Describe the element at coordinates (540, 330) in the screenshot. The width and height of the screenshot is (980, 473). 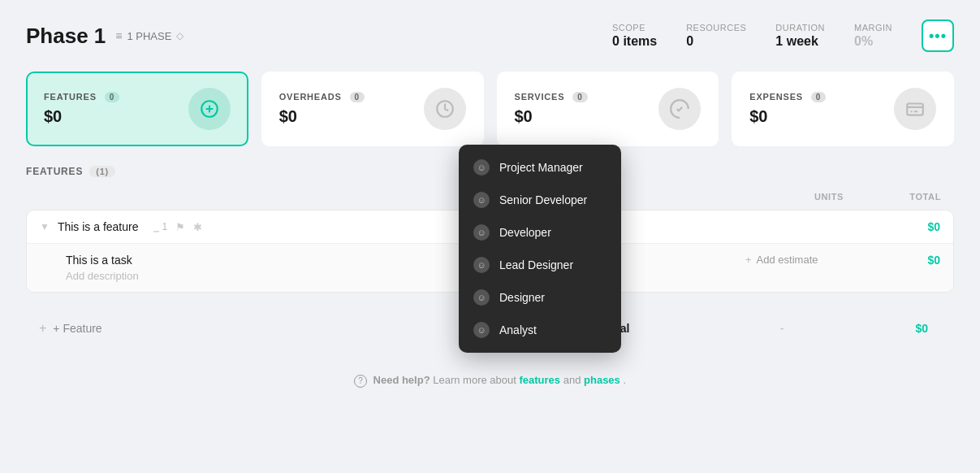
I see `dropdown-item-analyst: ☺ Analyst` at that location.